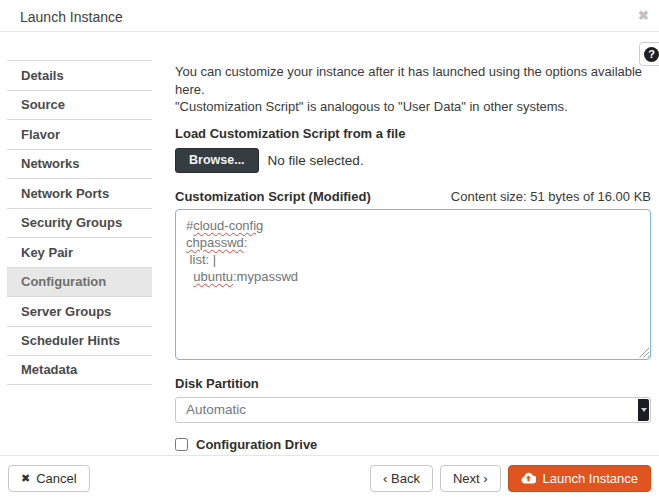  I want to click on launch-instance-label: Launch Instance, so click(590, 478).